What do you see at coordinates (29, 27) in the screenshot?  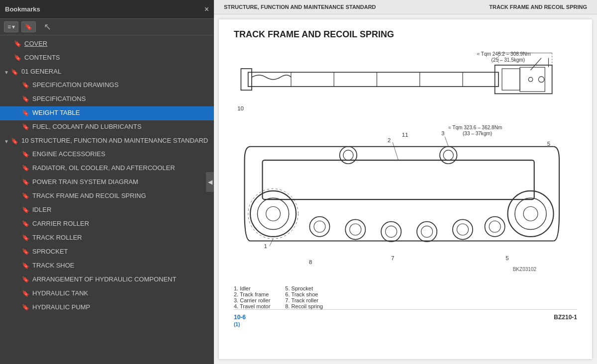 I see `bookmark-button: 🔖` at bounding box center [29, 27].